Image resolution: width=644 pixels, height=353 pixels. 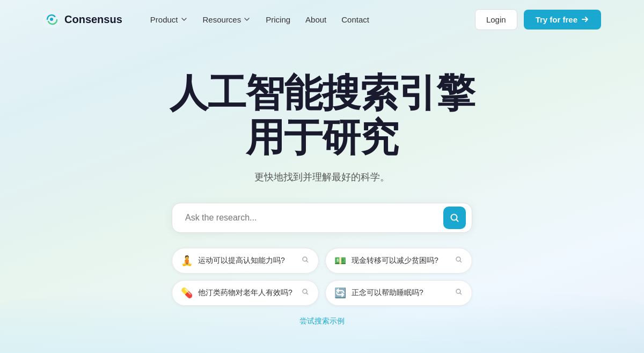 What do you see at coordinates (322, 115) in the screenshot?
I see `hero-title: 人工智能搜索引擎 用于研究` at bounding box center [322, 115].